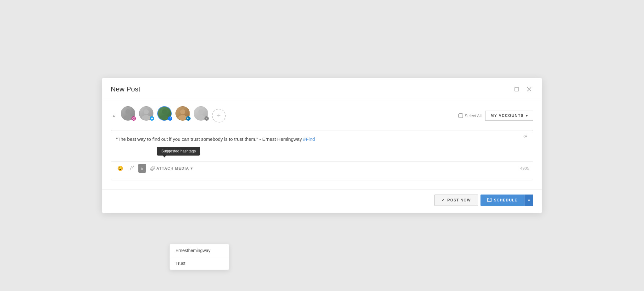  I want to click on hashtag-button: #, so click(142, 168).